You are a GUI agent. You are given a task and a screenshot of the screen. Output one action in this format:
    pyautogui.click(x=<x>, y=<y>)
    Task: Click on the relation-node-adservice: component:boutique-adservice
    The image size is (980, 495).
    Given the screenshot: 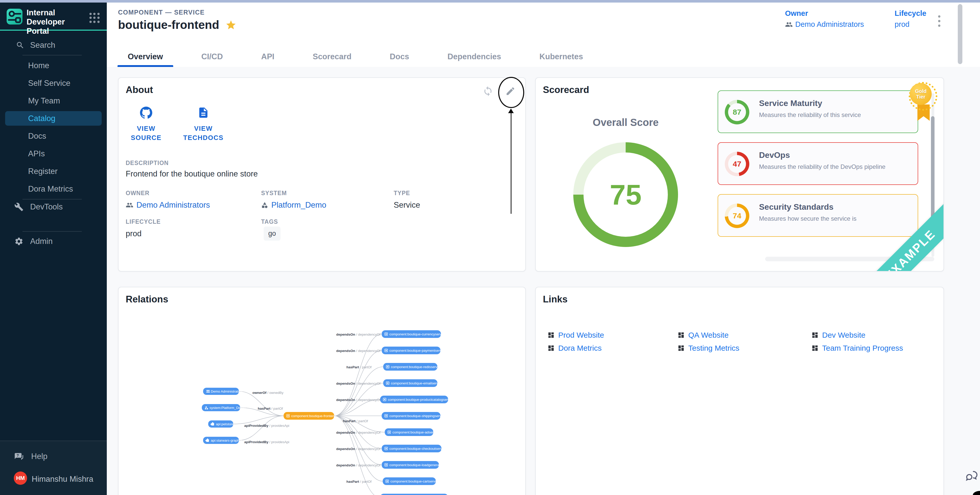 What is the action you would take?
    pyautogui.click(x=412, y=432)
    